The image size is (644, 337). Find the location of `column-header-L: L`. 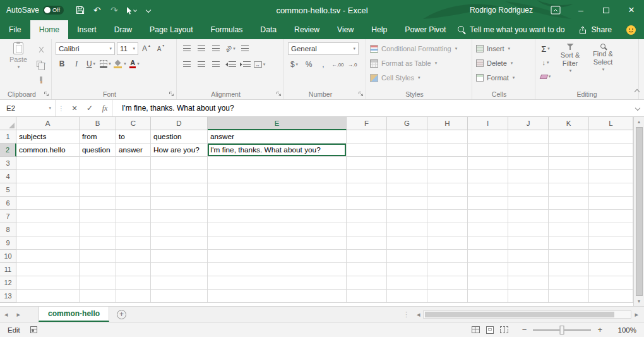

column-header-L: L is located at coordinates (611, 124).